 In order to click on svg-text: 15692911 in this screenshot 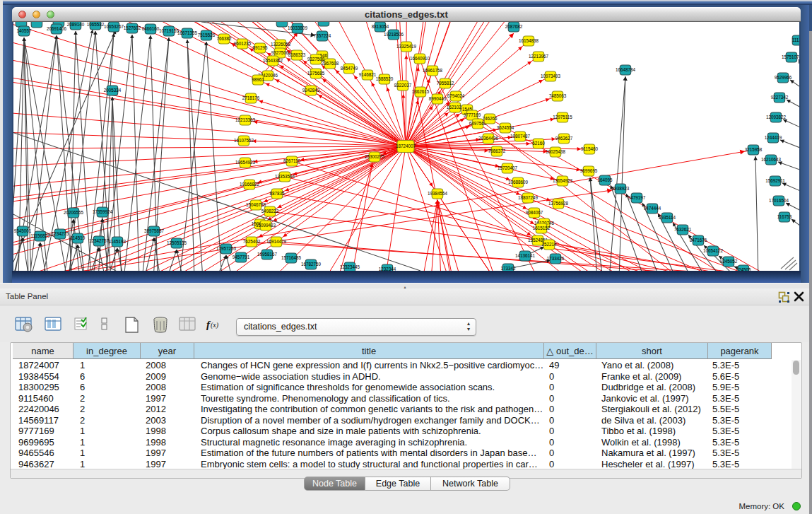, I will do `click(775, 181)`.